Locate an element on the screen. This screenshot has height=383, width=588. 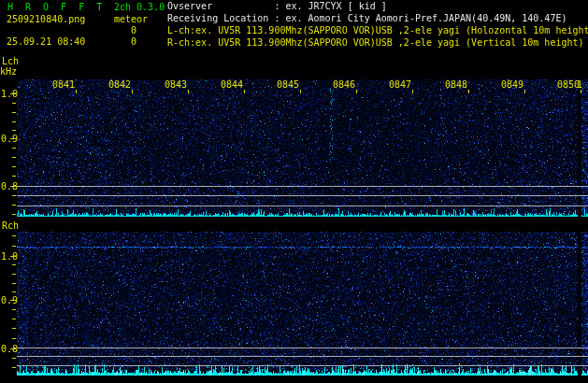
lch-config-line: L-ch:ex. UV5R 113.900Mhz(SAPPORO VOR)USB… is located at coordinates (378, 30).